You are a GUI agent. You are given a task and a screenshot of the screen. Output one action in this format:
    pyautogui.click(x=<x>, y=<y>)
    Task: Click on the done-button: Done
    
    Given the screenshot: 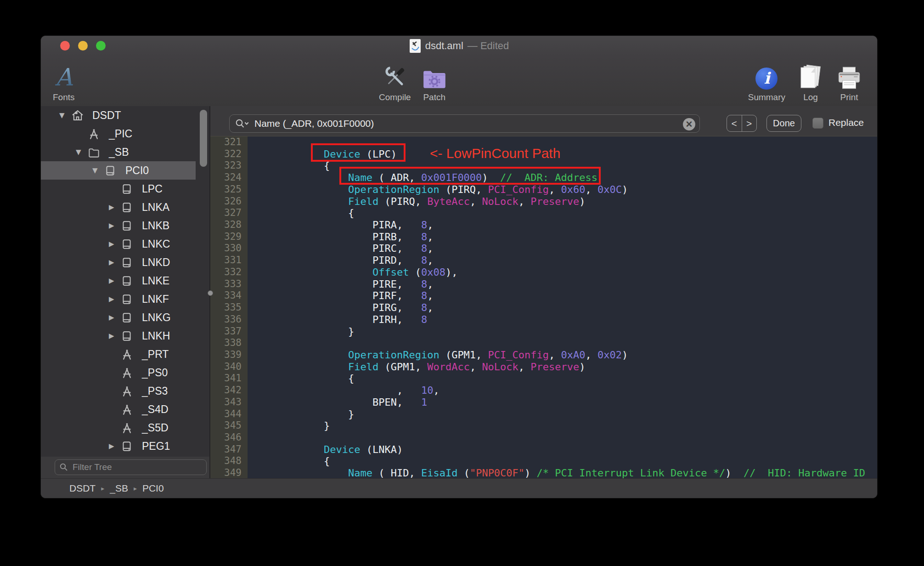 What is the action you would take?
    pyautogui.click(x=784, y=123)
    